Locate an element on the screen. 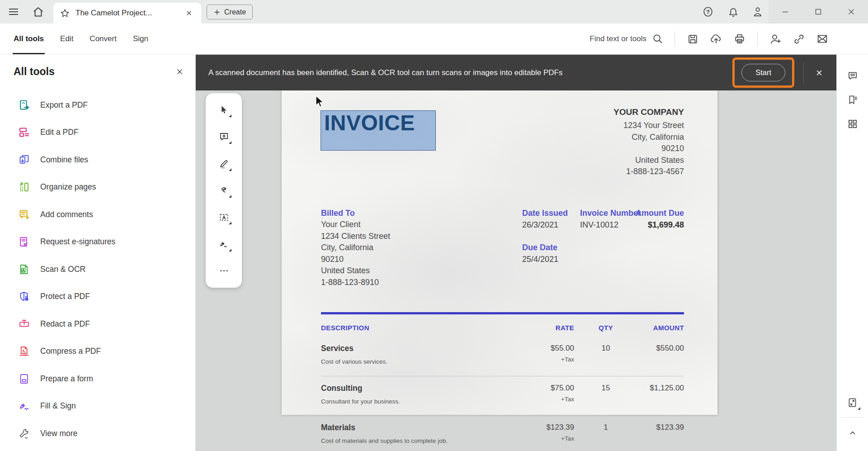 This screenshot has height=451, width=868. due-date-block: Due Date 25/4/2021 is located at coordinates (540, 253).